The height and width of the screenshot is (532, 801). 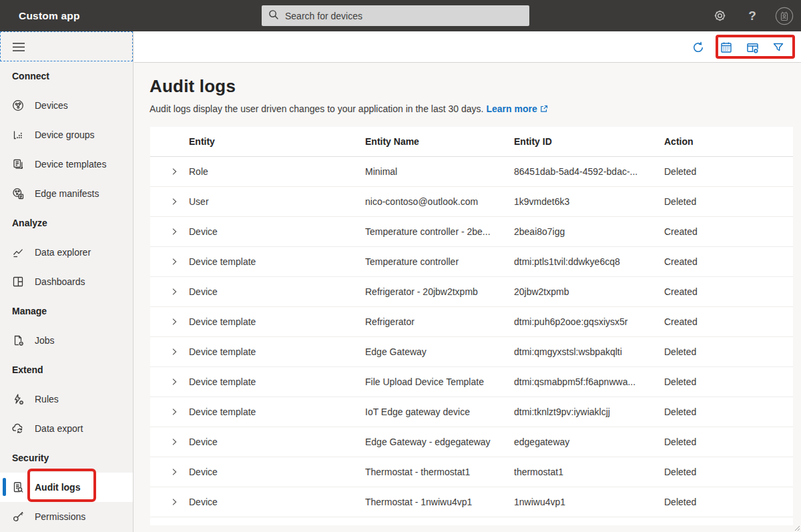 What do you see at coordinates (49, 16) in the screenshot?
I see `app-title: Custom app` at bounding box center [49, 16].